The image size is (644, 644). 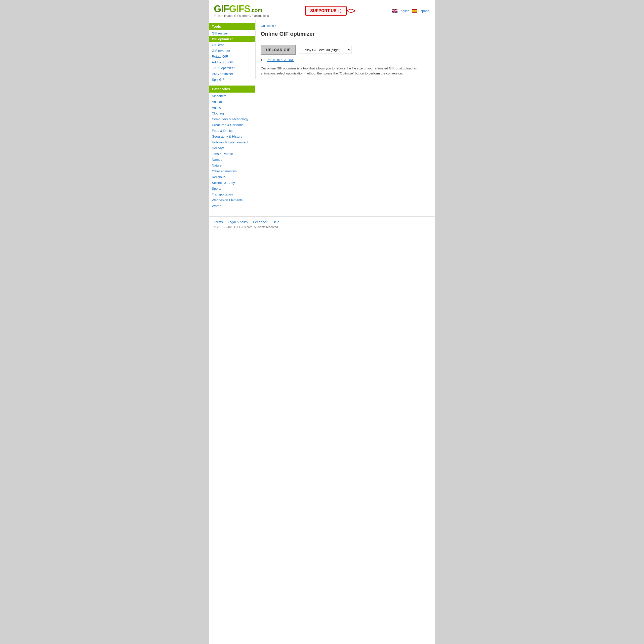 I want to click on english-link: English, so click(x=401, y=11).